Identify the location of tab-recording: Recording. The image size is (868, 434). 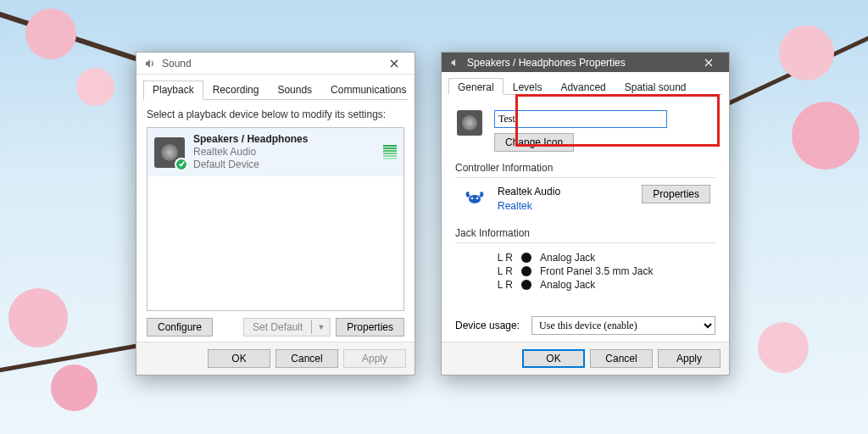
(236, 90).